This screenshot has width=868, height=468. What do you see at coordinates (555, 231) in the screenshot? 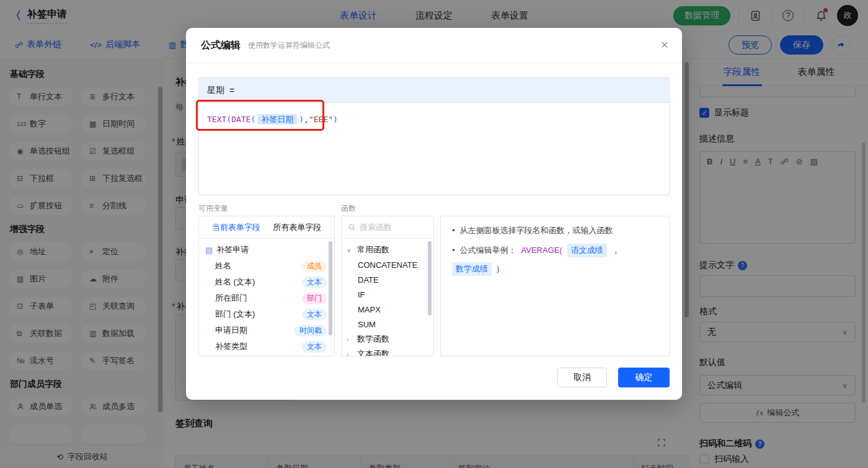
I see `tip-line: •从左侧面板选择字段名和函数，或输入函数` at bounding box center [555, 231].